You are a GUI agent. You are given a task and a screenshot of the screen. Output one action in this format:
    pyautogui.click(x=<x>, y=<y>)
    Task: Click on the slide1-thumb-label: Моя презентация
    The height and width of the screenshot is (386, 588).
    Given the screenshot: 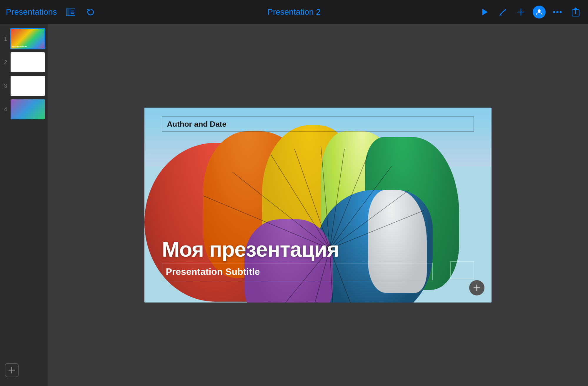 What is the action you would take?
    pyautogui.click(x=19, y=46)
    